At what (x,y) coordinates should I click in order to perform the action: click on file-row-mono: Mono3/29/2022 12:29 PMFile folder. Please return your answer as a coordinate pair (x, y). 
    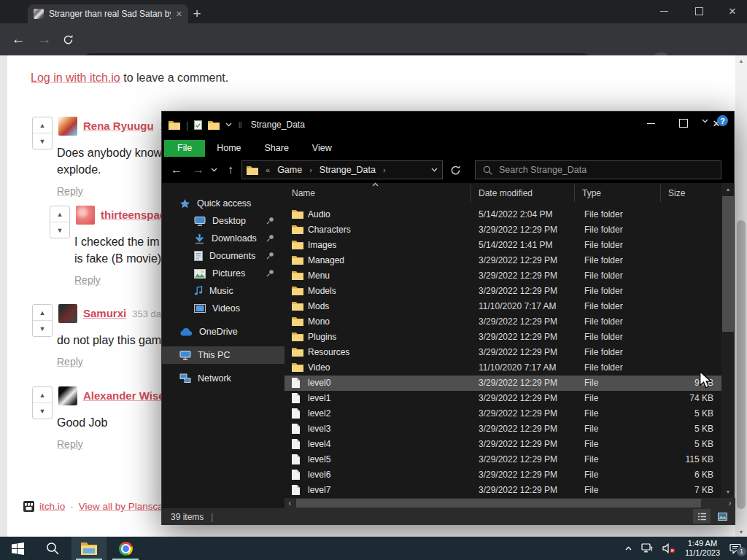
    Looking at the image, I should click on (503, 322).